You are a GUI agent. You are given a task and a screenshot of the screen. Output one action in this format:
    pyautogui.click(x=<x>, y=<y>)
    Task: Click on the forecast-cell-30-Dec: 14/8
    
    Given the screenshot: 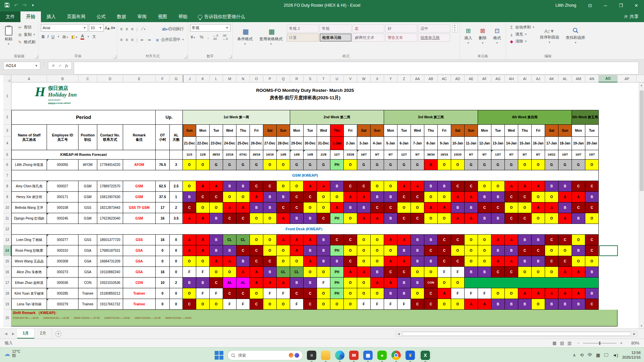 What is the action you would take?
    pyautogui.click(x=310, y=155)
    